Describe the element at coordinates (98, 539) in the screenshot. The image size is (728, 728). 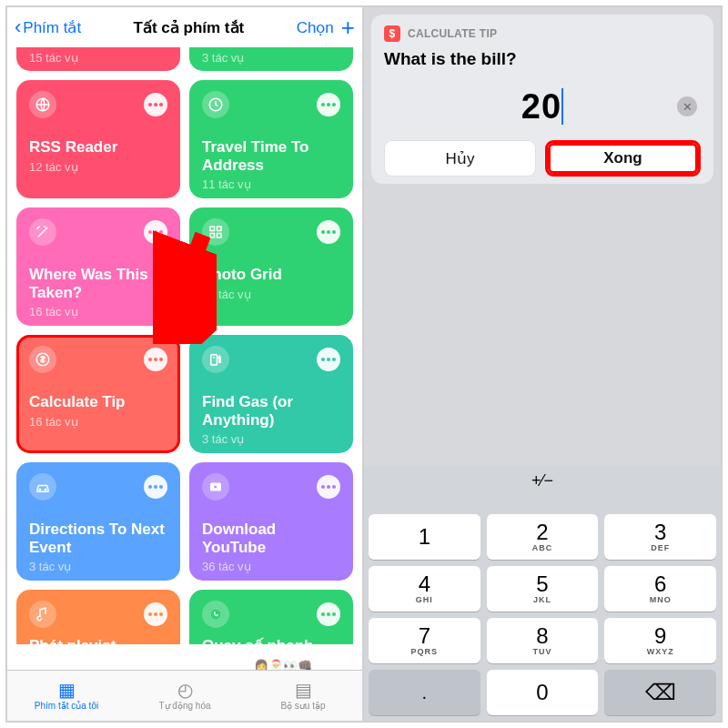
I see `tile-title: Directions To Next Event` at that location.